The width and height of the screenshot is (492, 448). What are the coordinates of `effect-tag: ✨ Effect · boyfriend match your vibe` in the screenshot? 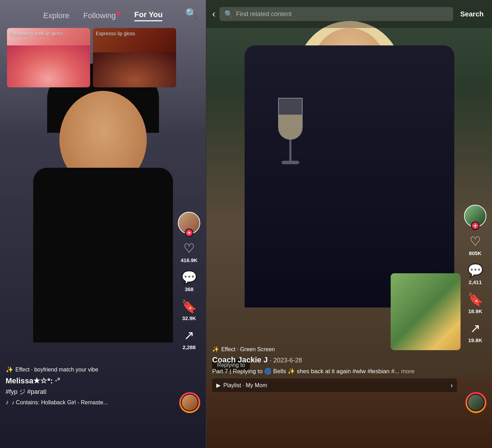 It's located at (90, 370).